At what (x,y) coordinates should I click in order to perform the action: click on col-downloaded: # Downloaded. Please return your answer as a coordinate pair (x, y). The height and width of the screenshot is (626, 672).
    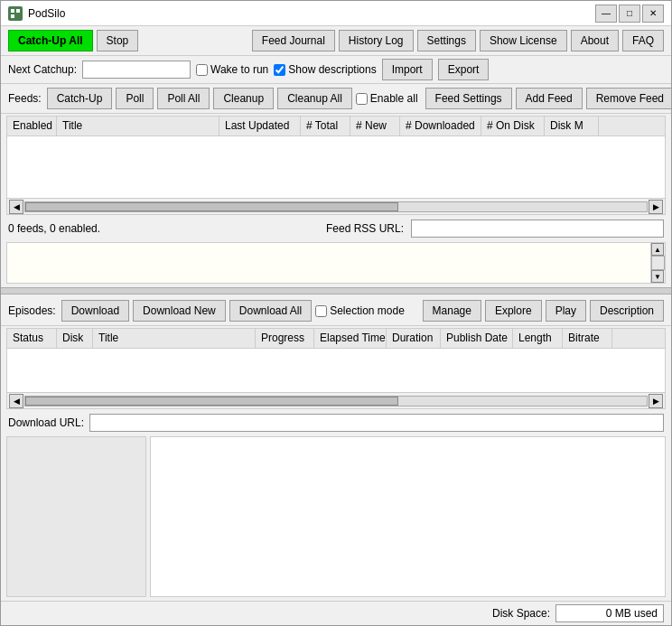
    Looking at the image, I should click on (441, 126).